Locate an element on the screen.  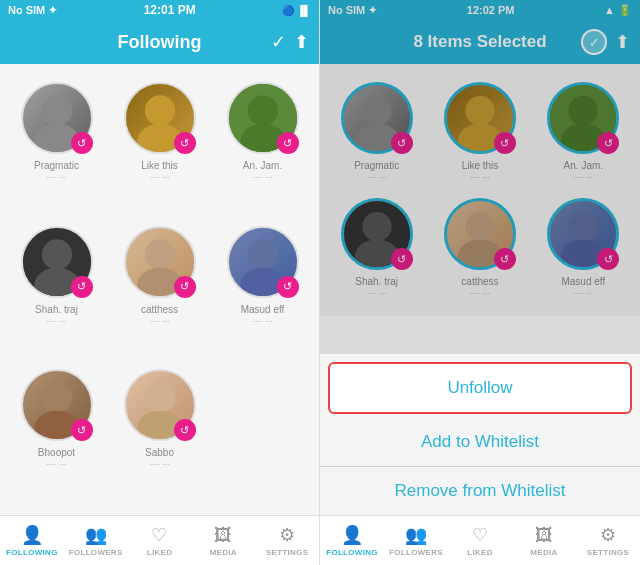
list-item: ↺ Sabbo ···· ··· is located at coordinates (160, 433).